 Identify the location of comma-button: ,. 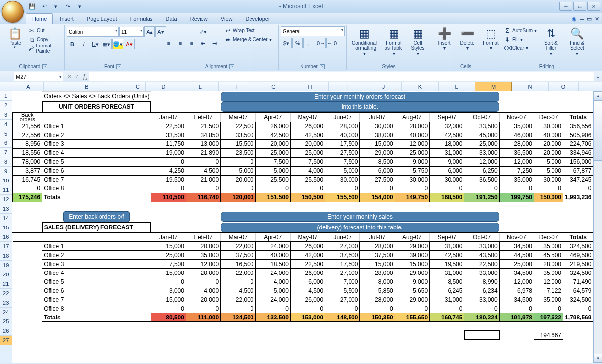
(309, 43).